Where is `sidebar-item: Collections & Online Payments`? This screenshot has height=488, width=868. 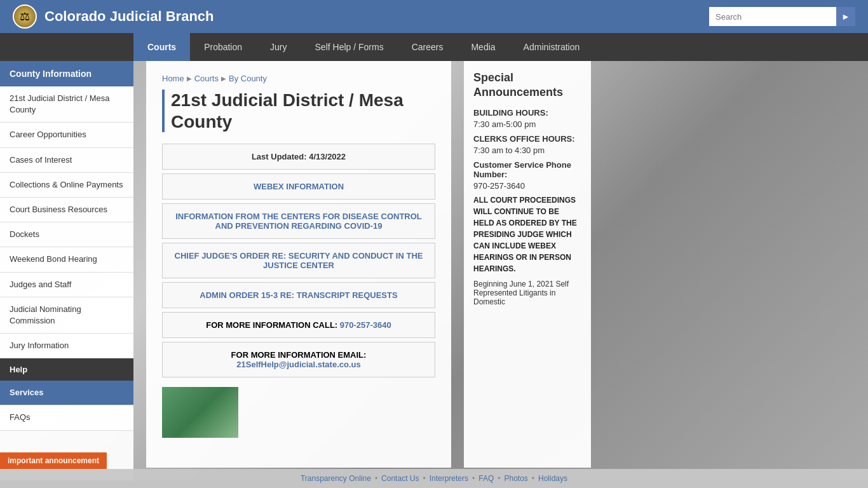 sidebar-item: Collections & Online Payments is located at coordinates (67, 186).